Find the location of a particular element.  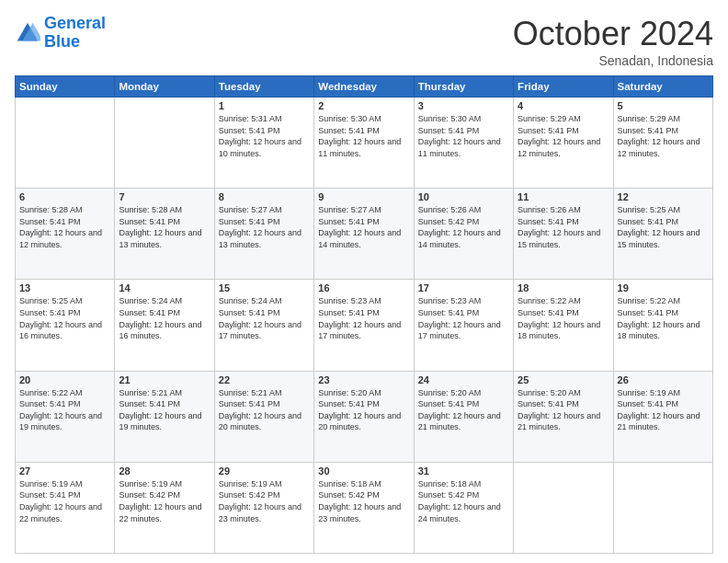

day-info: Sunrise: 5:31 AM Sunset: 5:41 PM Dayligh… is located at coordinates (265, 136).